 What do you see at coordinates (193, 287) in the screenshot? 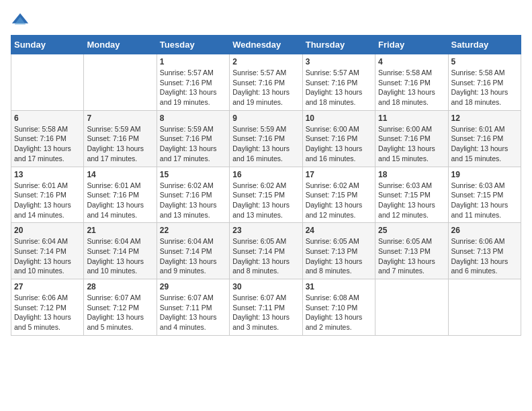
I see `day-number: 29` at bounding box center [193, 287].